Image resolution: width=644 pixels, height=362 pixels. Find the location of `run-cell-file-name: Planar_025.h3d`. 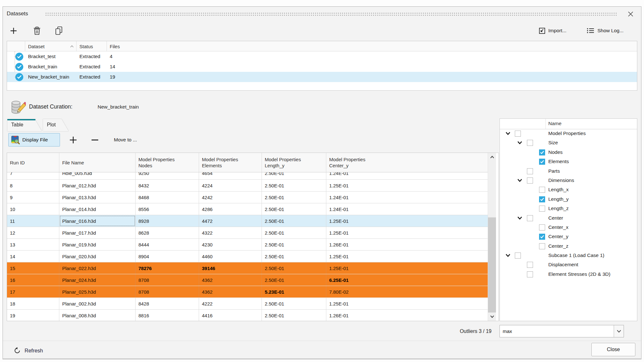

run-cell-file-name: Planar_025.h3d is located at coordinates (98, 292).